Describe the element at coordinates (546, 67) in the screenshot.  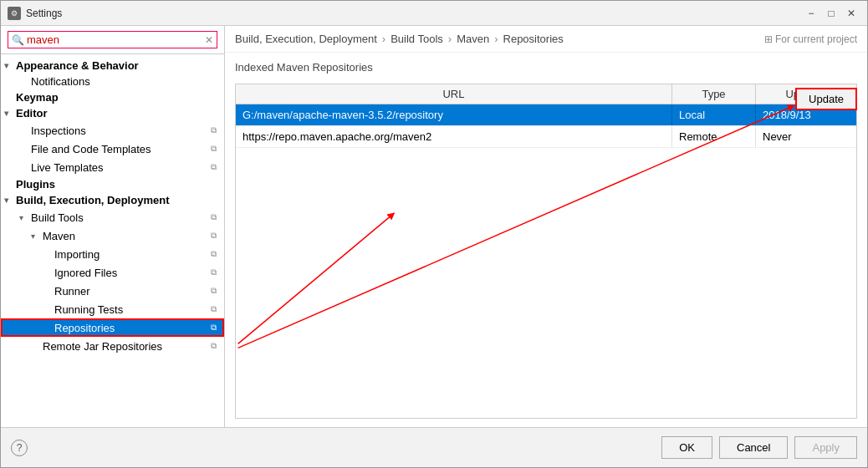
I see `panel-title: Indexed Maven Repositories` at that location.